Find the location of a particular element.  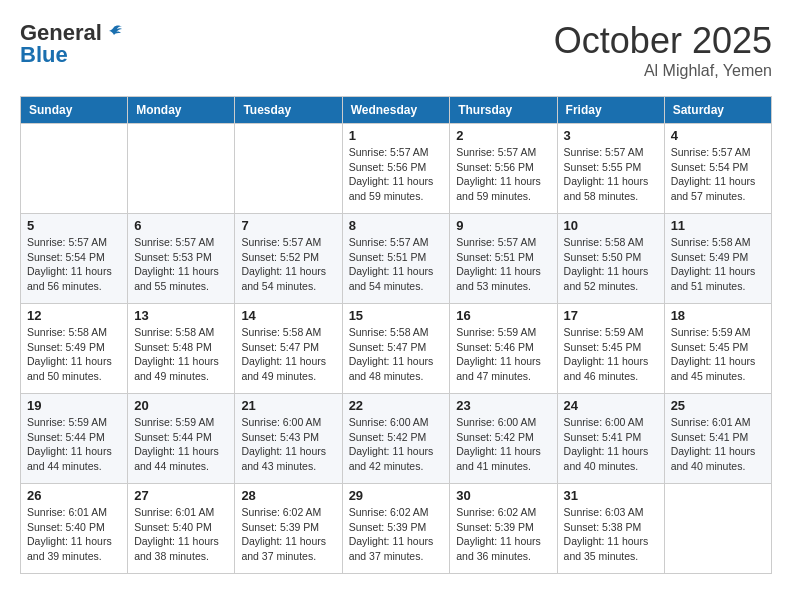

calendar-cell: 25Sunrise: 6:01 AM Sunset: 5:41 PM Dayli… is located at coordinates (718, 439).